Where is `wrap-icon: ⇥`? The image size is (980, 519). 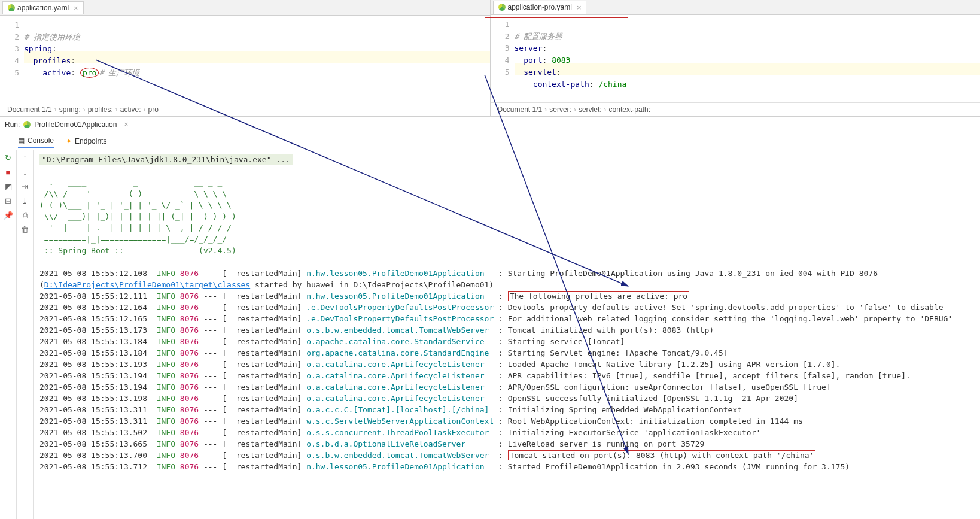 wrap-icon: ⇥ is located at coordinates (25, 186).